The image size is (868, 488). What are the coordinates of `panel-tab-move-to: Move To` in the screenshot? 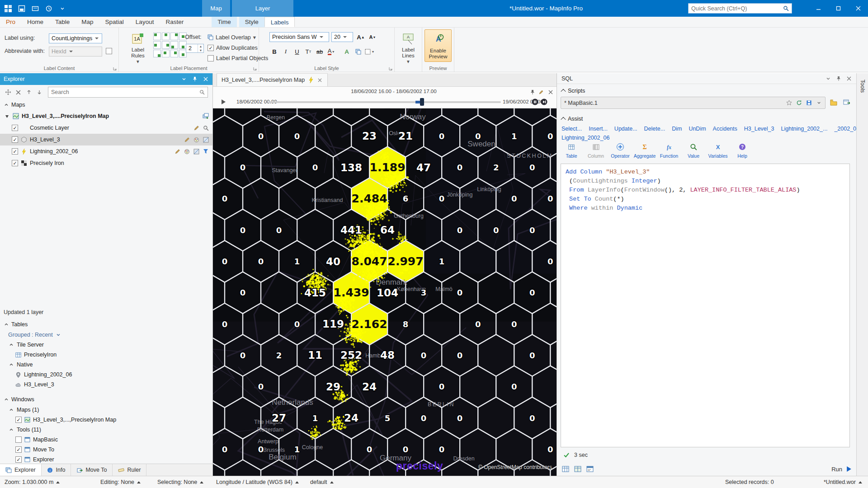 It's located at (92, 470).